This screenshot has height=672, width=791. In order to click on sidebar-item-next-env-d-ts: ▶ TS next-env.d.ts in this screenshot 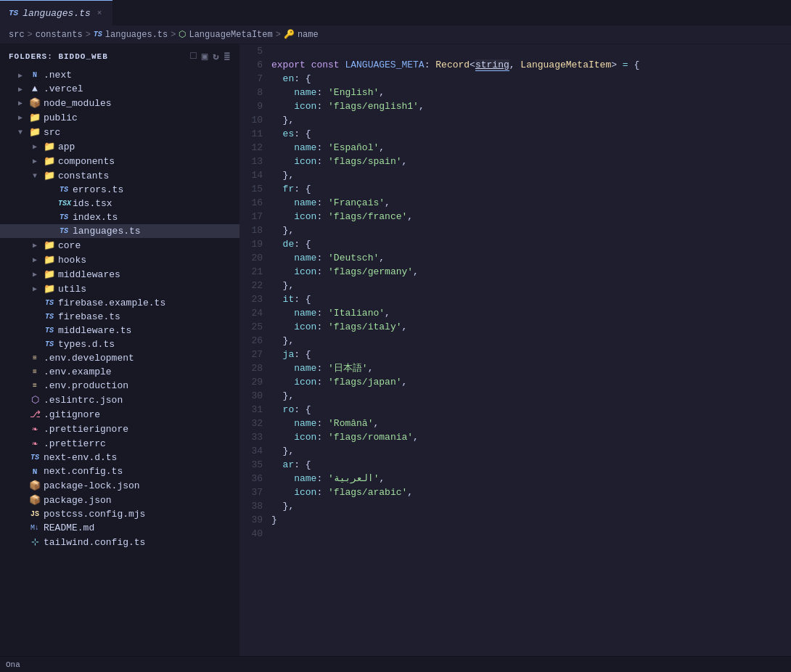, I will do `click(120, 457)`.